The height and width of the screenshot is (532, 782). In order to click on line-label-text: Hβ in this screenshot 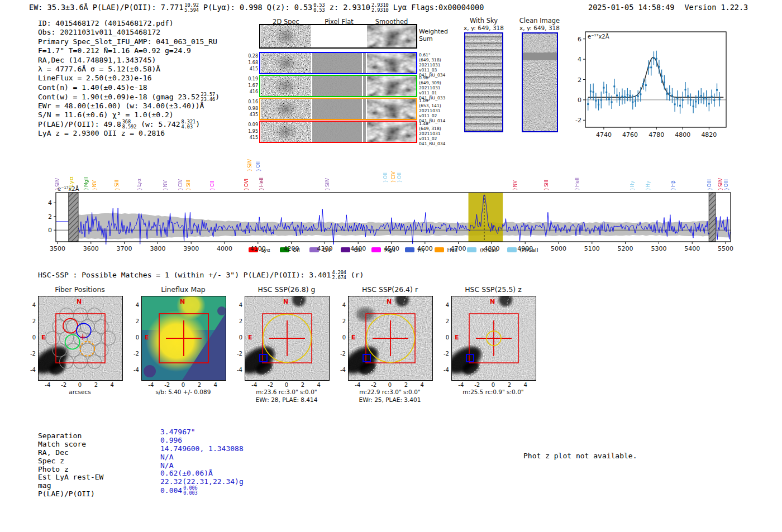, I will do `click(674, 184)`.